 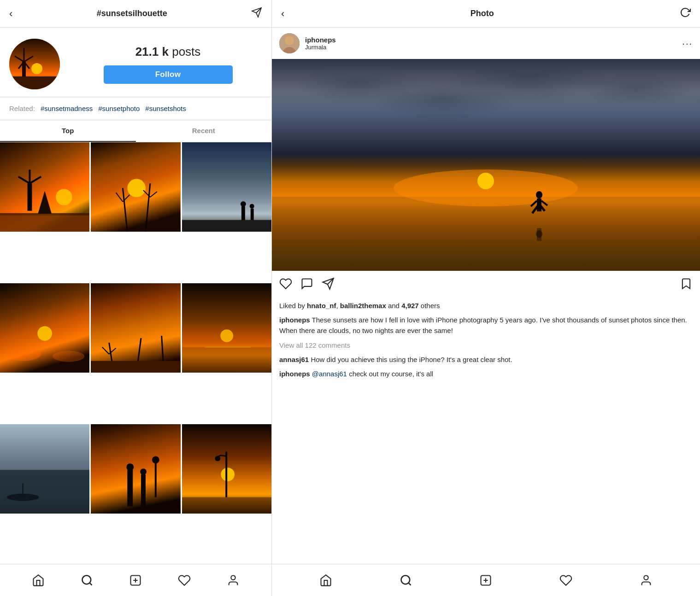 I want to click on related-tag-1: #sunsetmadness, so click(x=66, y=109).